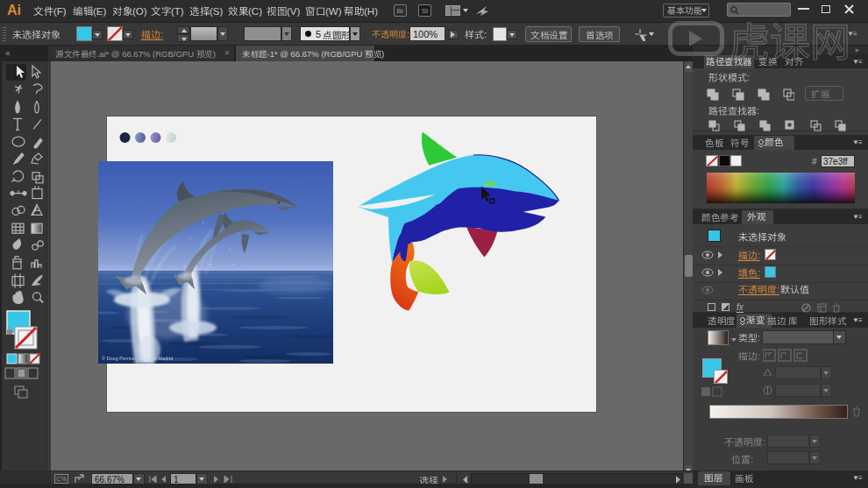 The height and width of the screenshot is (488, 868). I want to click on svg-text:© Doug Perrine : Bancroft Madr: © Doug Perrine : Bancroft Madrid, so click(137, 358).